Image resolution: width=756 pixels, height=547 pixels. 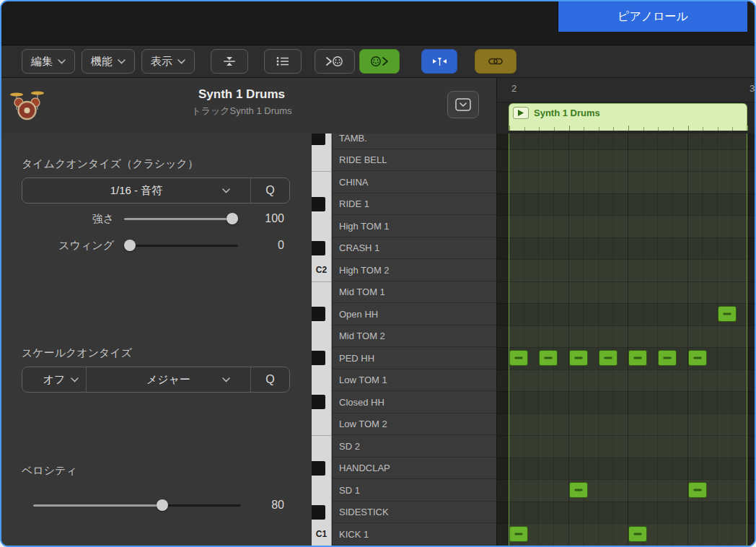 I want to click on region-play-button, so click(x=521, y=113).